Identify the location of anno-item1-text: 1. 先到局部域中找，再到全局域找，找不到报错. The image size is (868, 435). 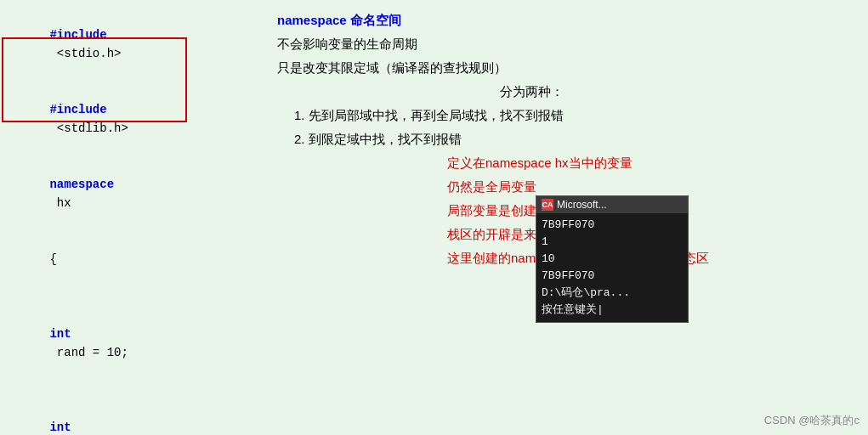
(428, 116).